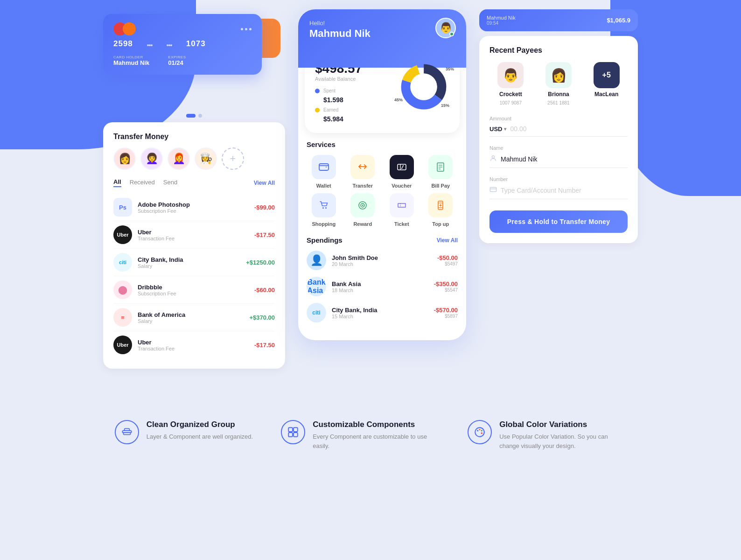 This screenshot has width=741, height=560. I want to click on earned-value: $5.984, so click(358, 119).